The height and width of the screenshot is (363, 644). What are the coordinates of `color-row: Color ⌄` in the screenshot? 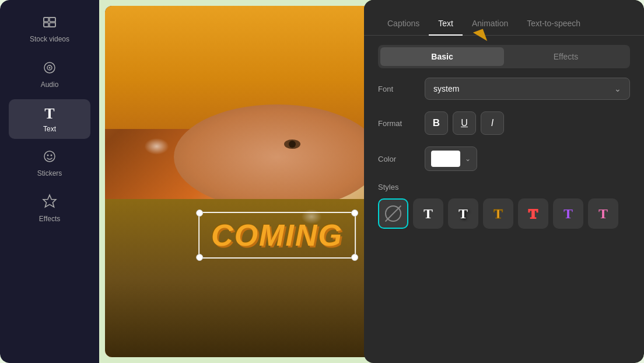 It's located at (504, 159).